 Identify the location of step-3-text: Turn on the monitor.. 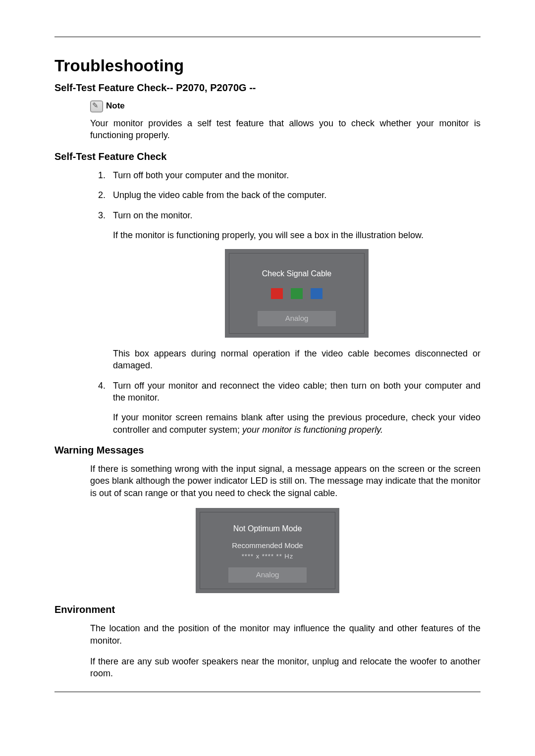
(153, 215).